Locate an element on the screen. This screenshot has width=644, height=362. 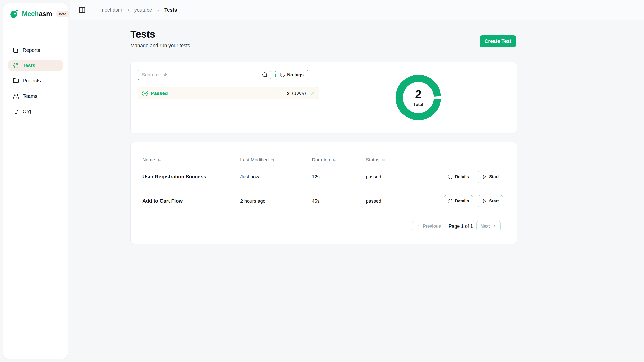
summary-card: No tags Passed 2 (100%) is located at coordinates (324, 98).